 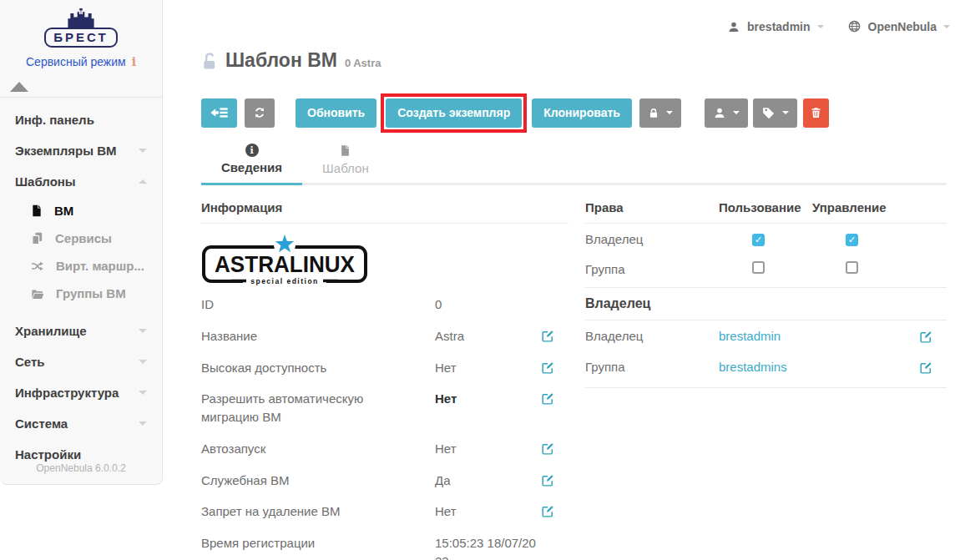 I want to click on zone-name: OpenNebula, so click(x=902, y=27).